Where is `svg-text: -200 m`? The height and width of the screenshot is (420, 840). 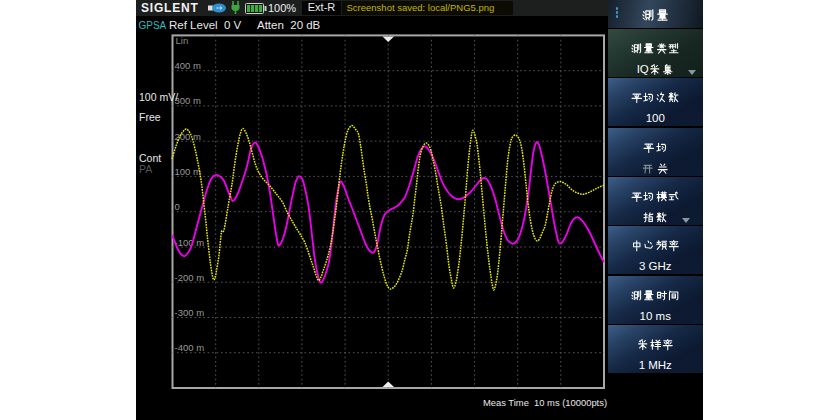
svg-text: -200 m is located at coordinates (190, 278).